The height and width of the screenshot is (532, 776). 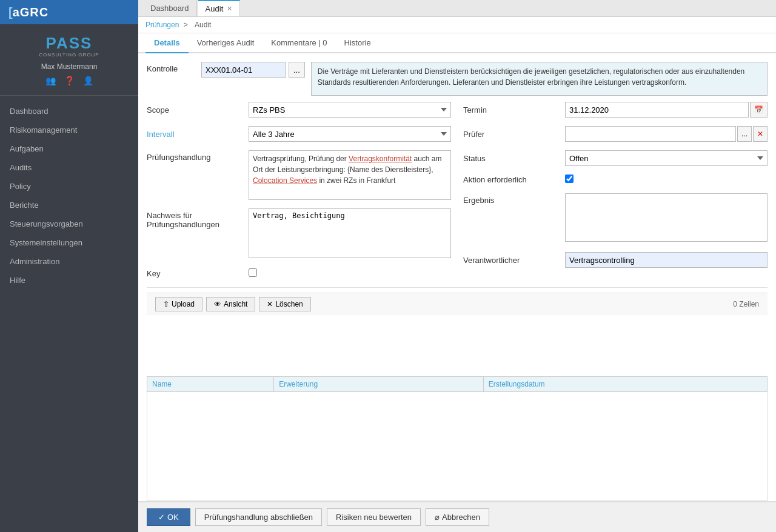 What do you see at coordinates (299, 175) in the screenshot?
I see `prufungshandlung-row: Prüfungshandlung Vertragsprüfung, Prüfun…` at bounding box center [299, 175].